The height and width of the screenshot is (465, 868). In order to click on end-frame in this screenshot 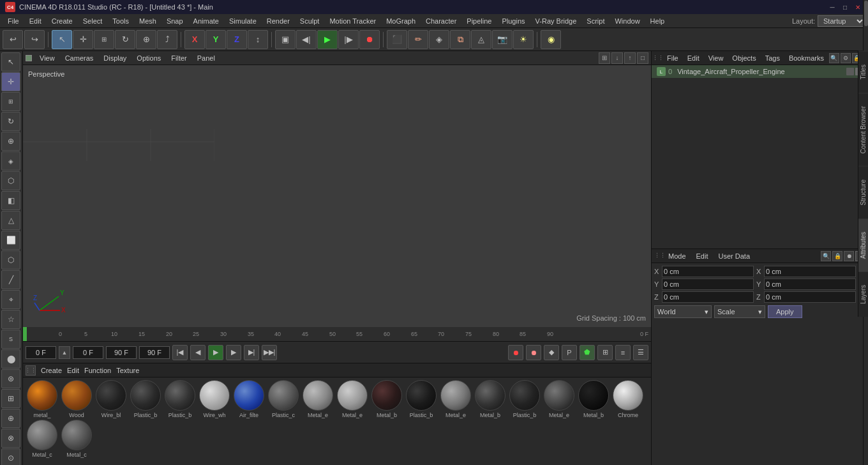, I will do `click(121, 353)`.